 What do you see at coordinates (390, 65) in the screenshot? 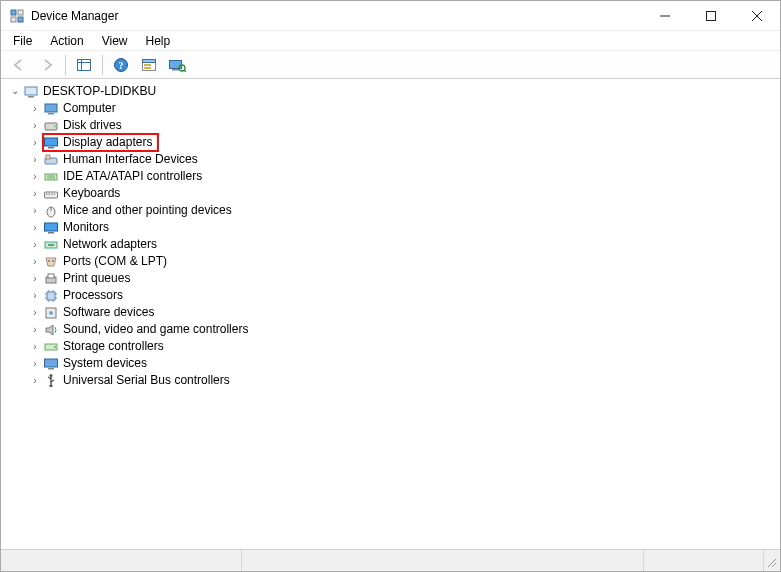
I see `toolbar: ?` at bounding box center [390, 65].